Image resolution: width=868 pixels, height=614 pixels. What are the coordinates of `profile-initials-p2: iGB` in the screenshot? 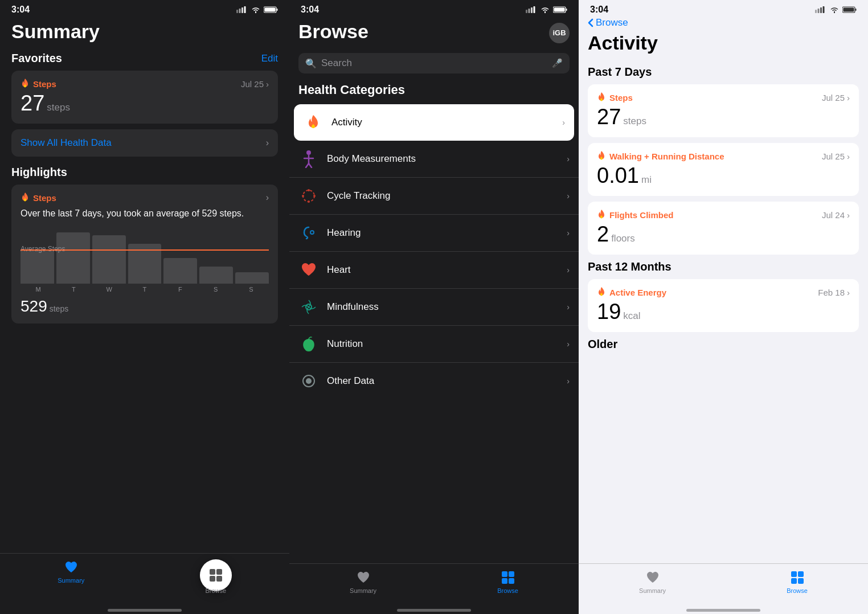 It's located at (559, 33).